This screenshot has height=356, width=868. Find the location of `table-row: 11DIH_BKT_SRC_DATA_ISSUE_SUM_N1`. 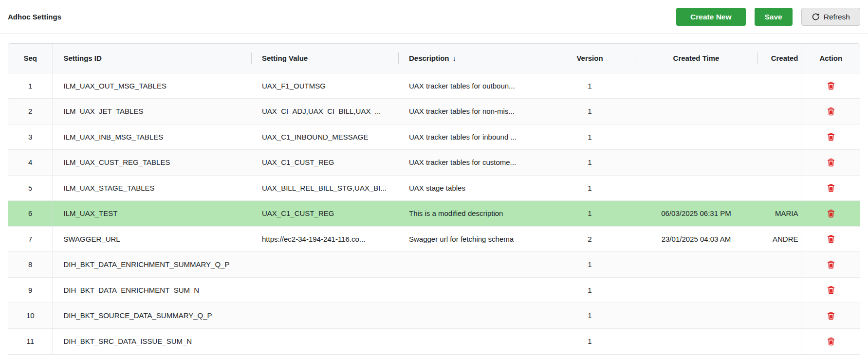

table-row: 11DIH_BKT_SRC_DATA_ISSUE_SUM_N1 is located at coordinates (434, 341).